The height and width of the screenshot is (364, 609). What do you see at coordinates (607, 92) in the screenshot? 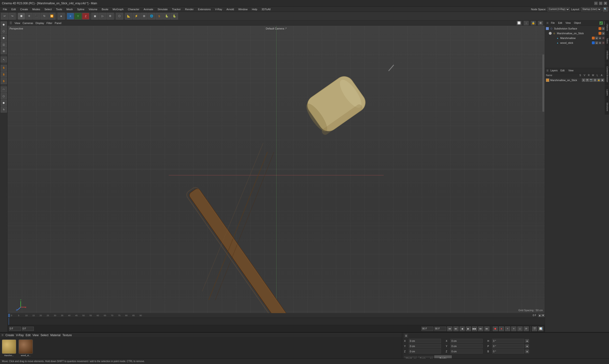
I see `vtab-layers2: Layers` at bounding box center [607, 92].